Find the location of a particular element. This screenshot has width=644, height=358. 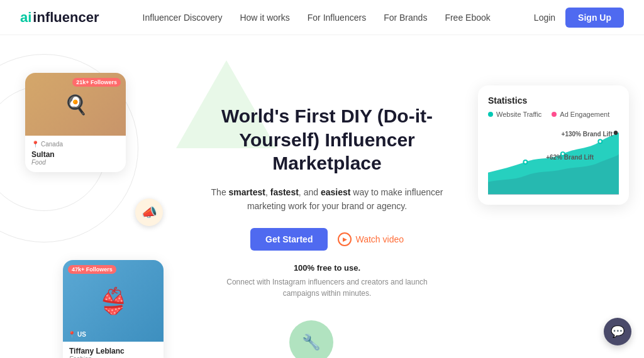

logo: ai influencer is located at coordinates (60, 18).